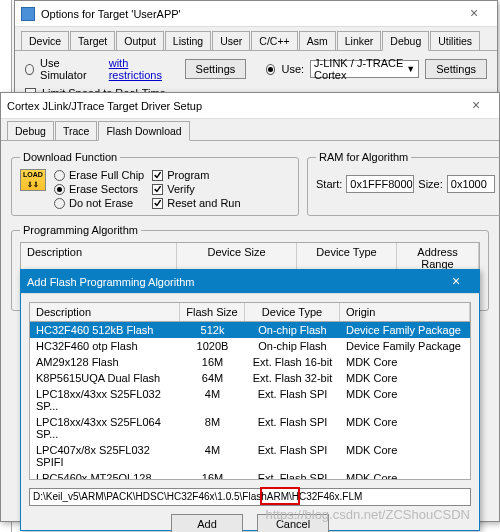  I want to click on add-title: Add Flash Programming Algorithm, so click(233, 282).